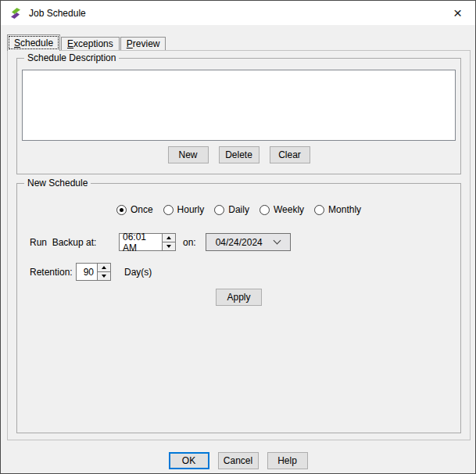 Image resolution: width=476 pixels, height=474 pixels. What do you see at coordinates (72, 58) in the screenshot?
I see `schedule-description-legend: Schedule Description` at bounding box center [72, 58].